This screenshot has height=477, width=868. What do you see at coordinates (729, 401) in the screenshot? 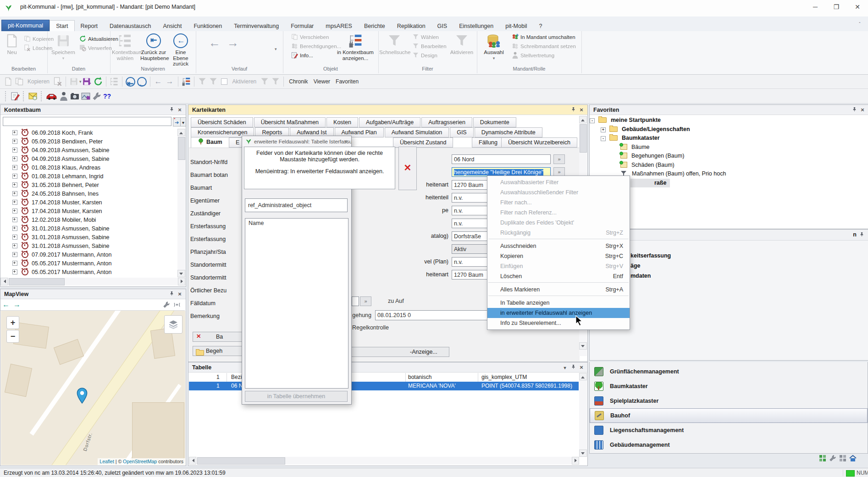
I see `module-item: Spielplatzkataster` at bounding box center [729, 401].